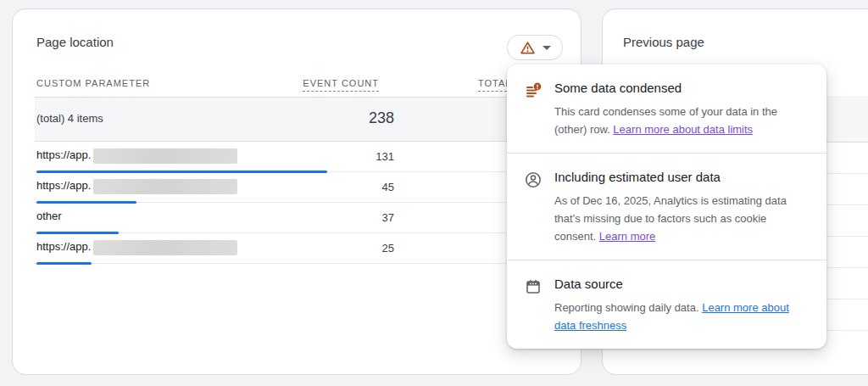  What do you see at coordinates (527, 48) in the screenshot?
I see `warning-triangle-icon` at bounding box center [527, 48].